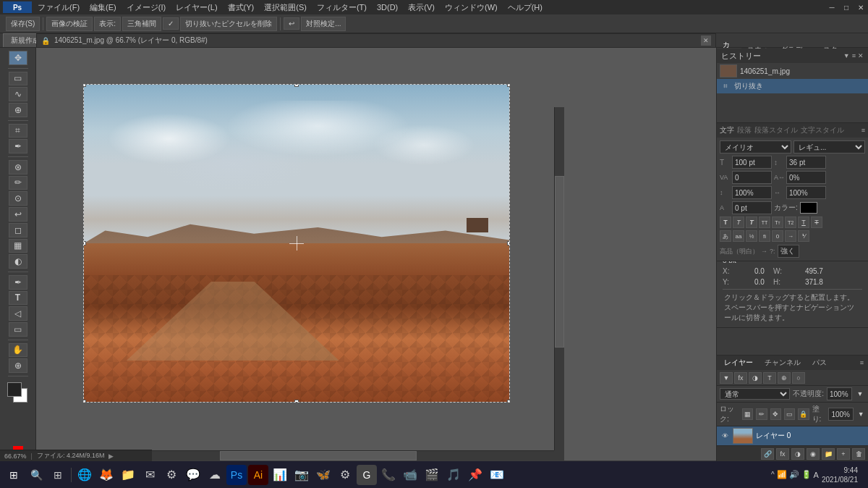 The height and width of the screenshot is (488, 868). What do you see at coordinates (794, 475) in the screenshot?
I see `tray-volume-icon: 🔊` at bounding box center [794, 475].